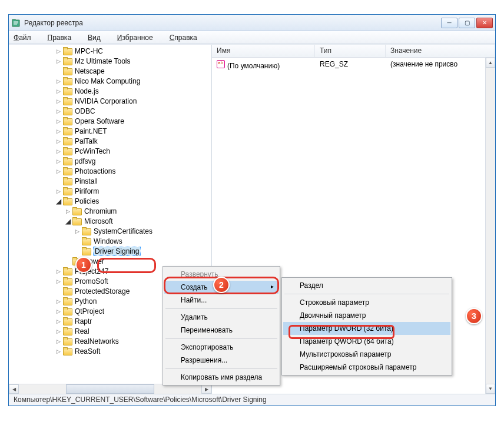 This screenshot has width=504, height=422. What do you see at coordinates (367, 285) in the screenshot?
I see `create-key: Раздел` at bounding box center [367, 285].